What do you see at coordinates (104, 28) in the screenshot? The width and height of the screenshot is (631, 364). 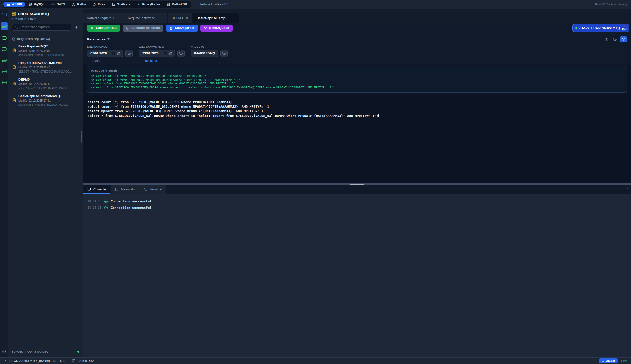 I see `execute-all-button: Executer tout` at bounding box center [104, 28].